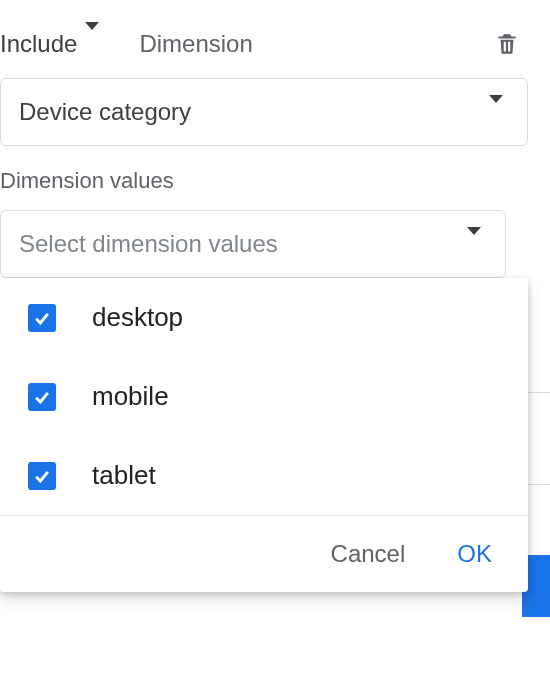 The height and width of the screenshot is (675, 550). Describe the element at coordinates (368, 554) in the screenshot. I see `cancel-button: Cancel` at that location.